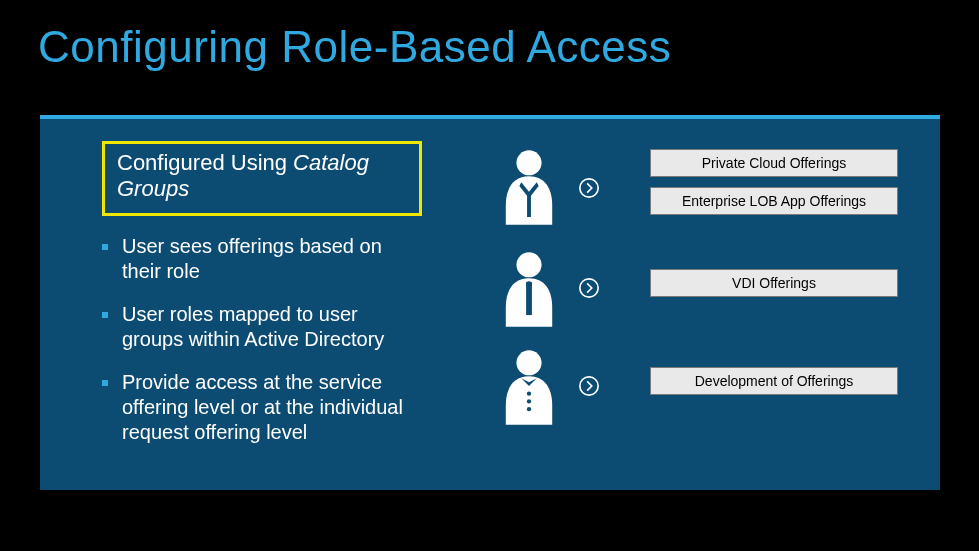 This screenshot has height=551, width=979. What do you see at coordinates (774, 201) in the screenshot?
I see `offering-enterprise-lob: Enterprise LOB App Offerings` at bounding box center [774, 201].